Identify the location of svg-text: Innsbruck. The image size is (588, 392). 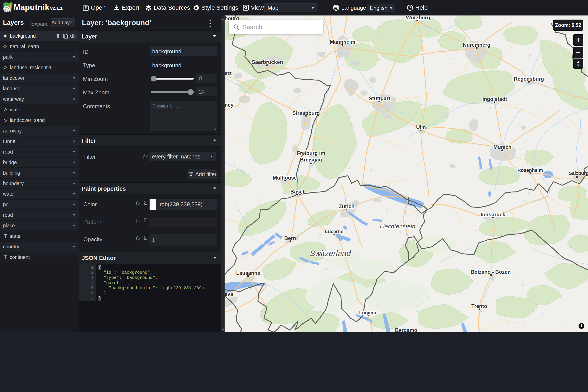
(493, 214).